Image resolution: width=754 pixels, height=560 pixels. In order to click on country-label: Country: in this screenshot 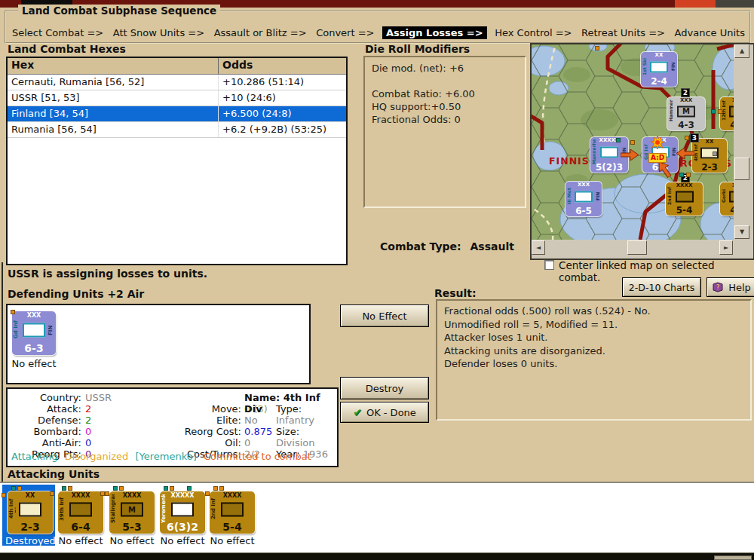, I will do `click(48, 398)`.